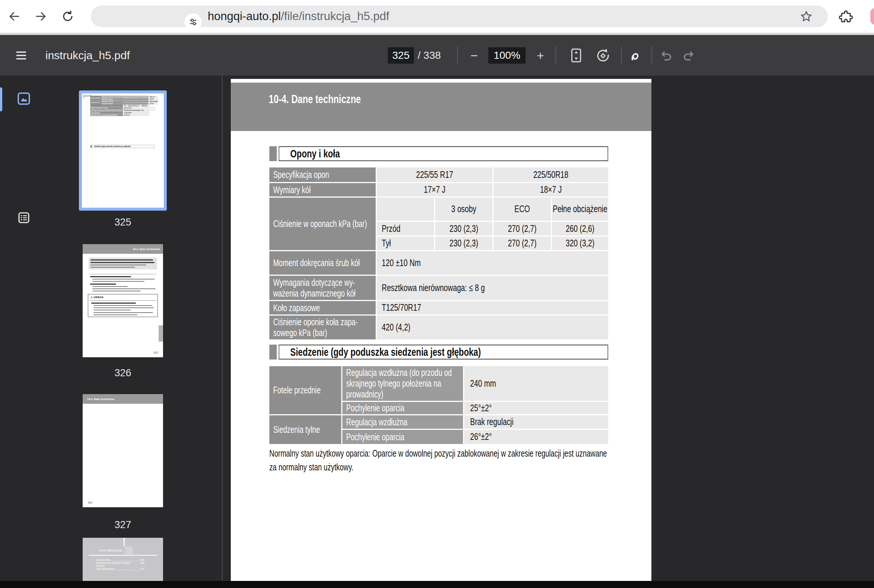  I want to click on chapter-band, so click(441, 106).